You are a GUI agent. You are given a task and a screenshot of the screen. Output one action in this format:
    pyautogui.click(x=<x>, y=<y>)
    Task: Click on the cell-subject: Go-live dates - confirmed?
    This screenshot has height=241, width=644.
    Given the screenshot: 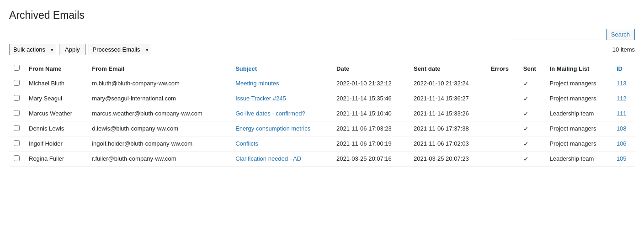 What is the action you would take?
    pyautogui.click(x=282, y=114)
    